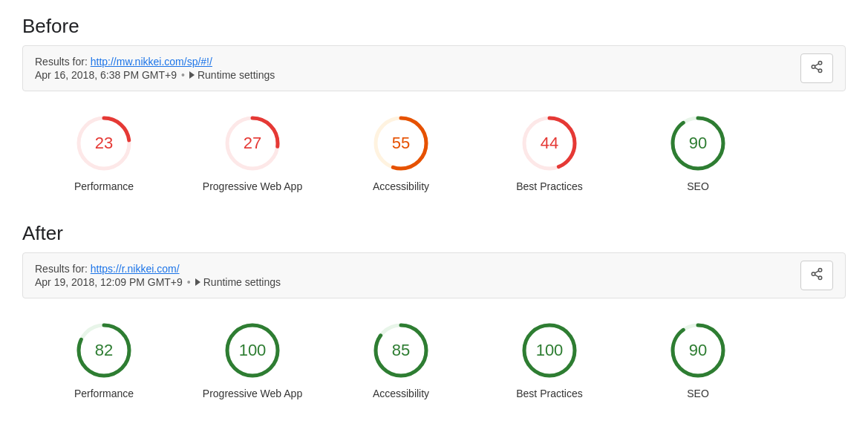  What do you see at coordinates (549, 360) in the screenshot?
I see `score-item-best-practices: 100 Best Practices` at bounding box center [549, 360].